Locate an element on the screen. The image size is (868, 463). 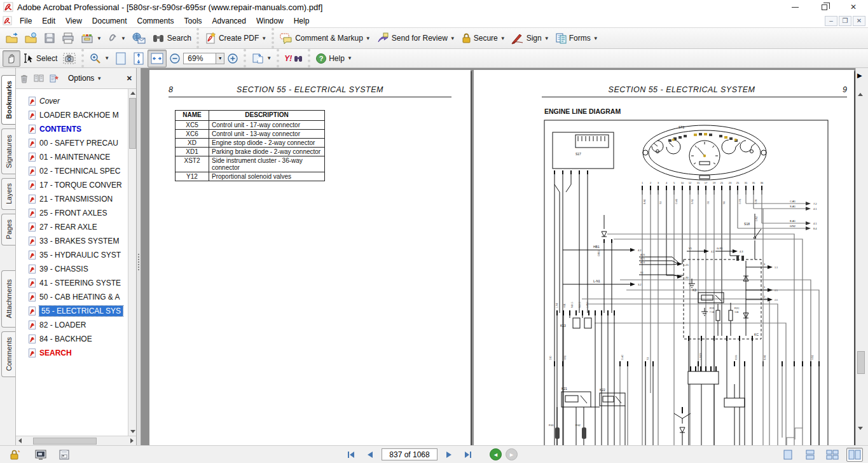
bookmark-item: Cover is located at coordinates (76, 101).